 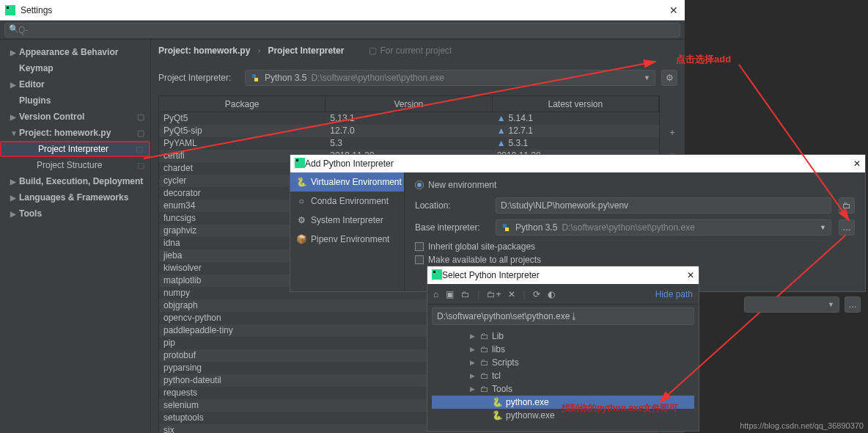 I want to click on watermark: https://blog.csdn.net/qq_36890370, so click(x=802, y=426).